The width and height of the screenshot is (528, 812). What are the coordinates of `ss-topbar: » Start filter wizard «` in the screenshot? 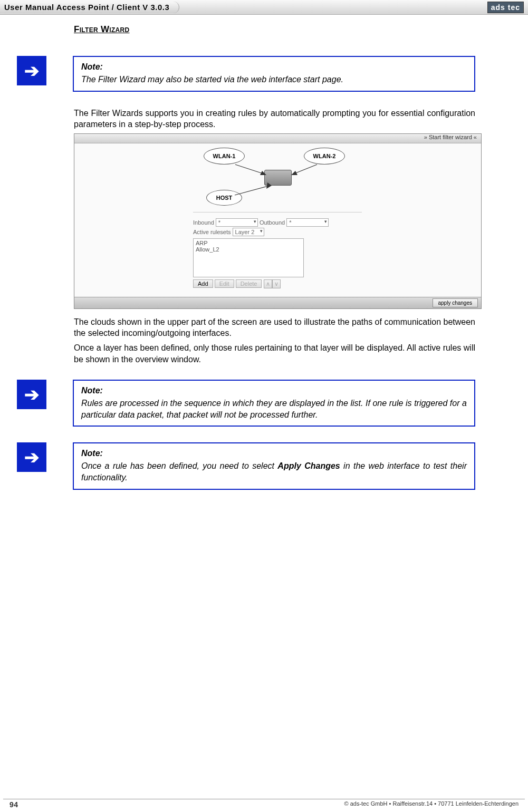 It's located at (277, 139).